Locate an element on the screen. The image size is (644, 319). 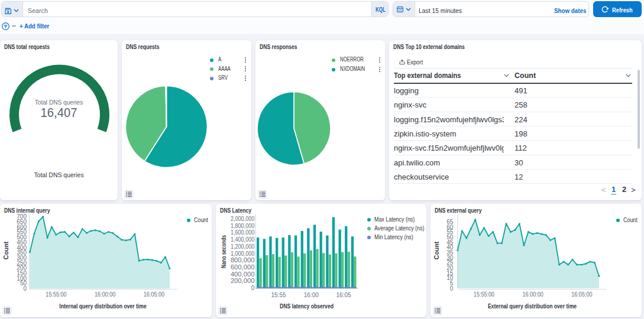
svg-text: 700 is located at coordinates (21, 216).